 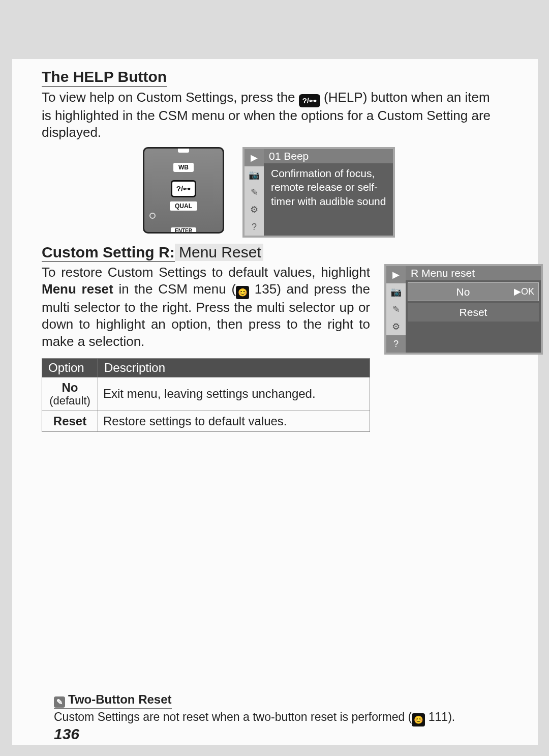 What do you see at coordinates (70, 401) in the screenshot?
I see `option-secondary: (default)` at bounding box center [70, 401].